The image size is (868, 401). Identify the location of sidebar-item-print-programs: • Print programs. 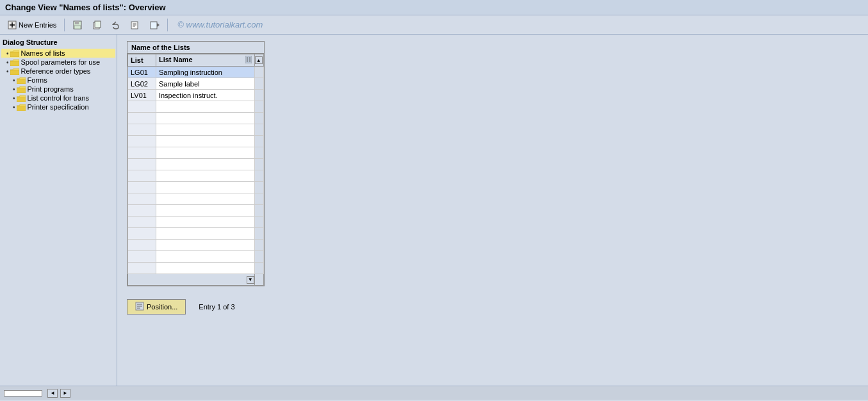
(58, 89).